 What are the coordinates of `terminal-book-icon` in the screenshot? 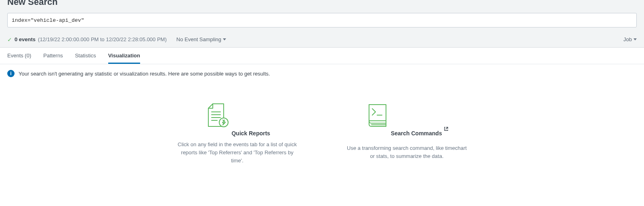 It's located at (377, 116).